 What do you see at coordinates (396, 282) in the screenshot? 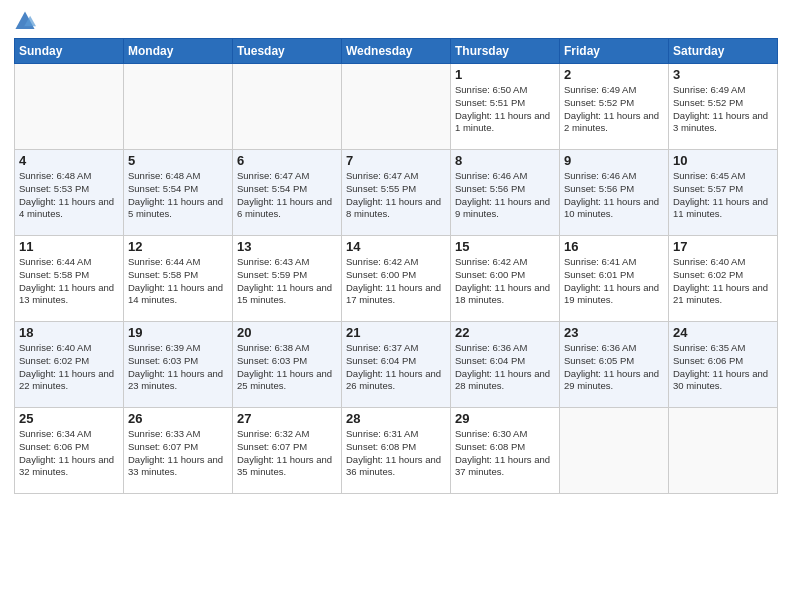
I see `day-info: Sunrise: 6:42 AM Sunset: 6:00 PM Dayligh…` at bounding box center [396, 282].